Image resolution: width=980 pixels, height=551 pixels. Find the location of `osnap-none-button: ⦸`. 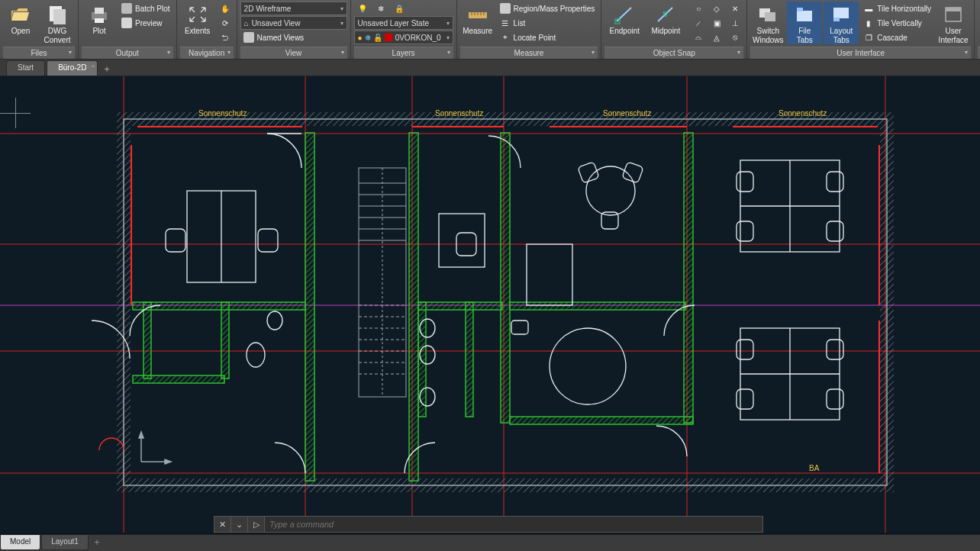

osnap-none-button: ⦸ is located at coordinates (735, 37).